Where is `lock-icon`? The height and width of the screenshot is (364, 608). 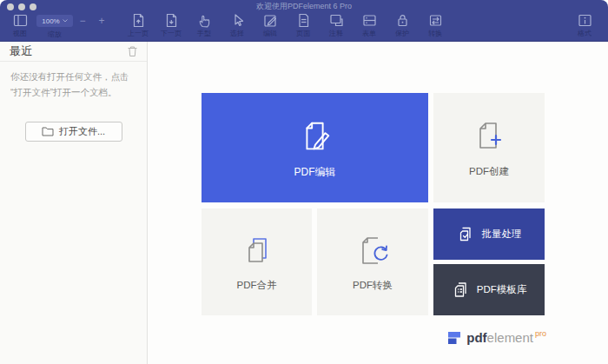 lock-icon is located at coordinates (403, 21).